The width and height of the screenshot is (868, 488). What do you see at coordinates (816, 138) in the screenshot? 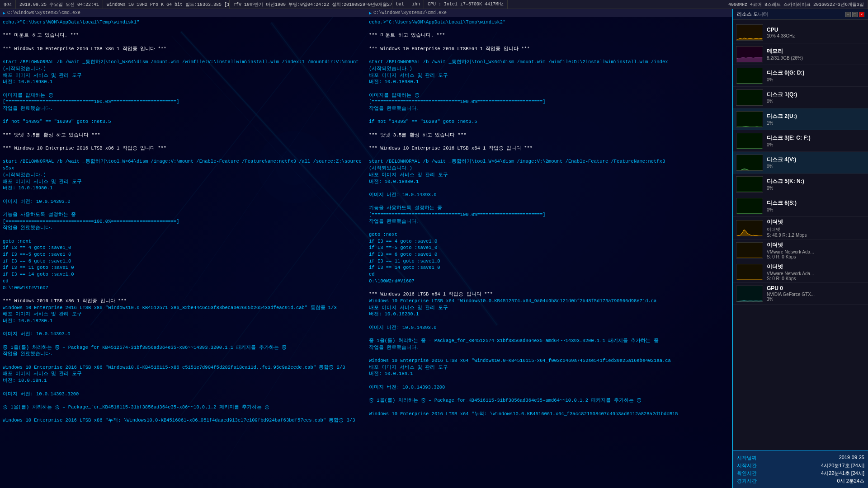
I see `resource-name-disk3: 디스크 3(E: C: F:)` at bounding box center [816, 138].